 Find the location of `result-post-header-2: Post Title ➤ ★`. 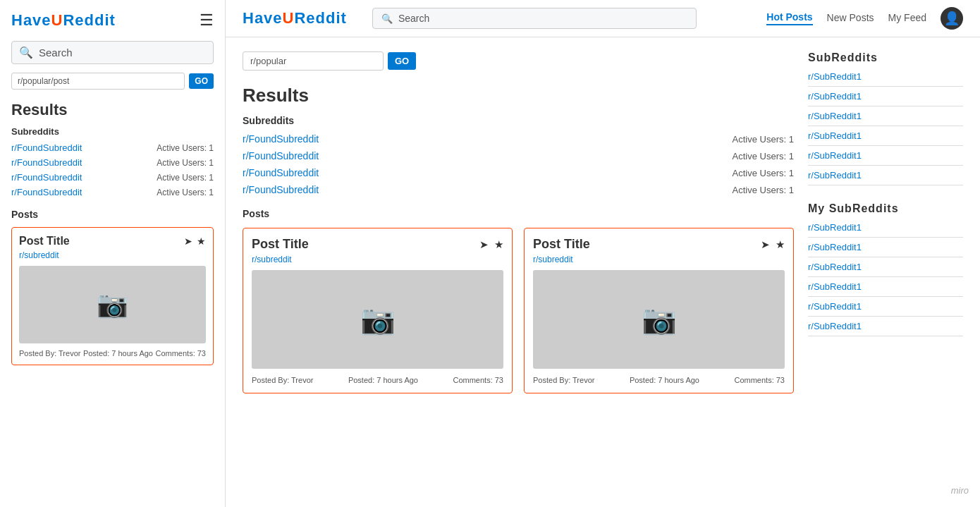

result-post-header-2: Post Title ➤ ★ is located at coordinates (659, 244).